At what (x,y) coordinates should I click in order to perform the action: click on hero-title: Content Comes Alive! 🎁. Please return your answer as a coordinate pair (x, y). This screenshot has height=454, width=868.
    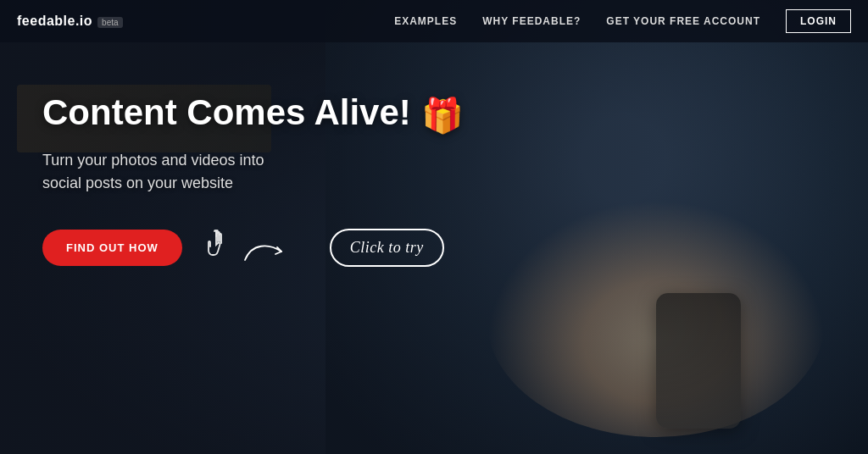
    Looking at the image, I should click on (434, 114).